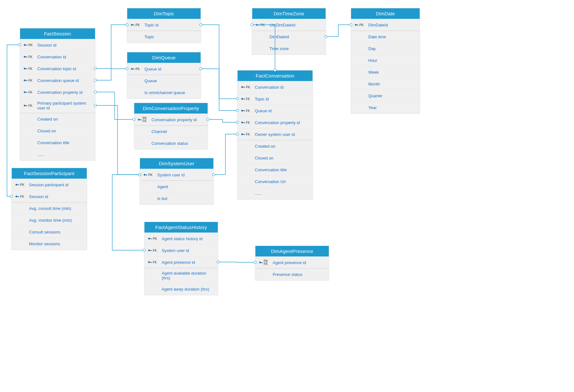 Image resolution: width=574 pixels, height=392 pixels. What do you see at coordinates (392, 96) in the screenshot?
I see `field-label: Quarter` at bounding box center [392, 96].